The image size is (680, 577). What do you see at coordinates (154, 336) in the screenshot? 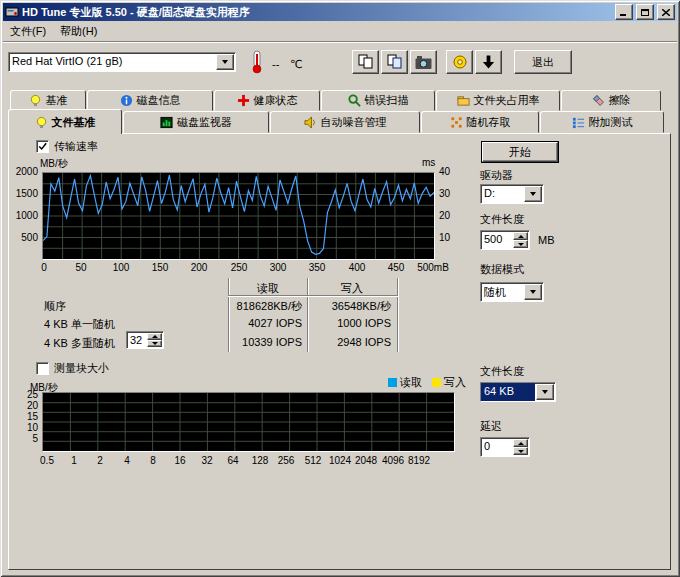
I see `queue-depth-up-button` at bounding box center [154, 336].